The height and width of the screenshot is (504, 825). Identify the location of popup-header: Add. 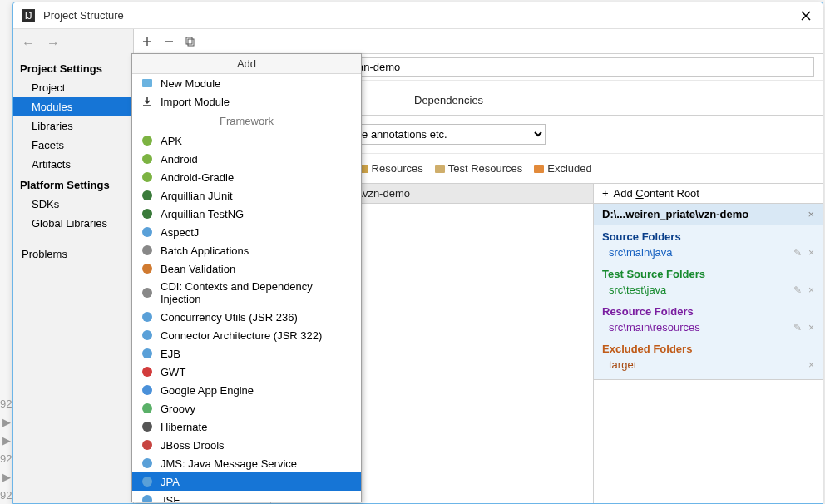
(246, 64).